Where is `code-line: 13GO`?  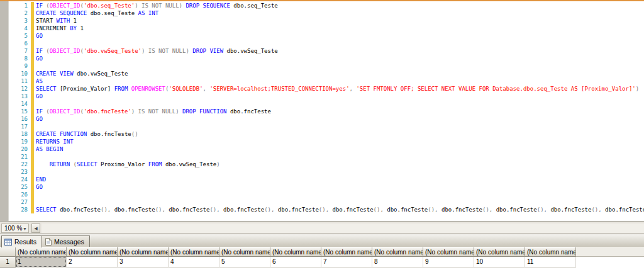
code-line: 13GO is located at coordinates (322, 96).